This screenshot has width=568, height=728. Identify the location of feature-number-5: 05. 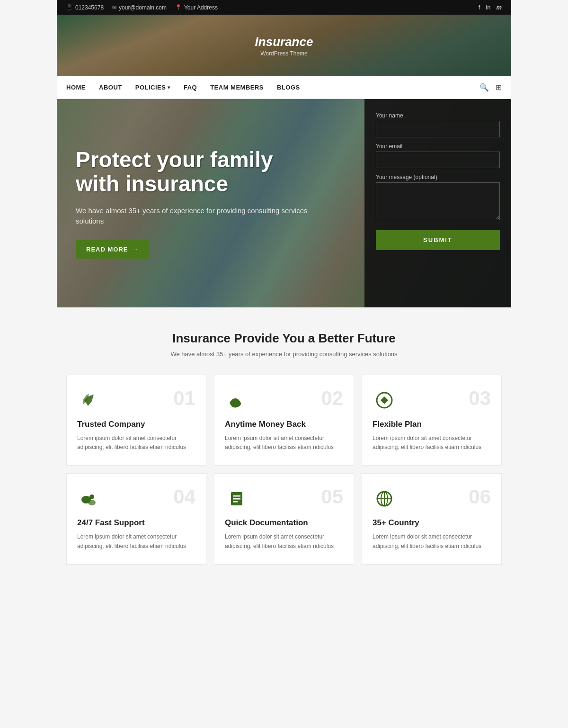
(332, 497).